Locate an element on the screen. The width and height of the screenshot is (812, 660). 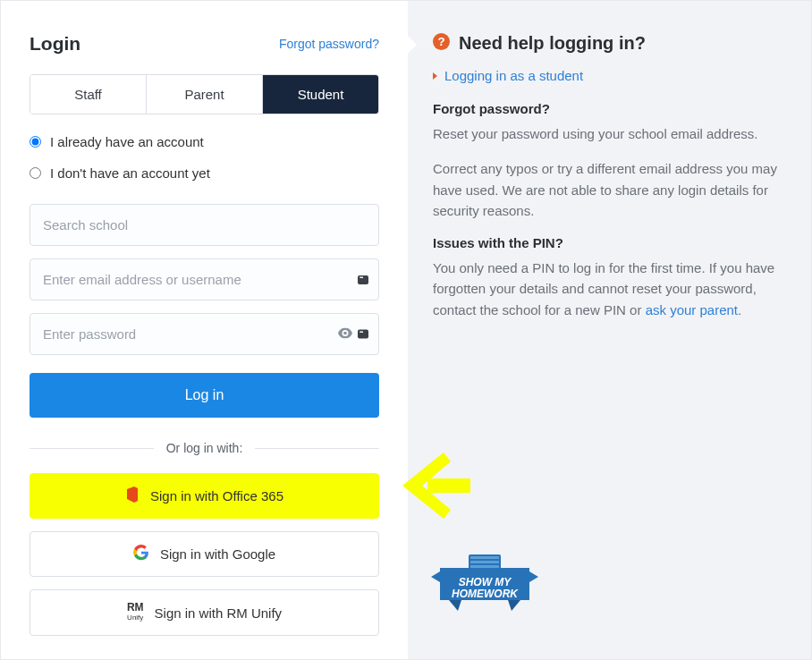
tab-student: Student is located at coordinates (320, 95).